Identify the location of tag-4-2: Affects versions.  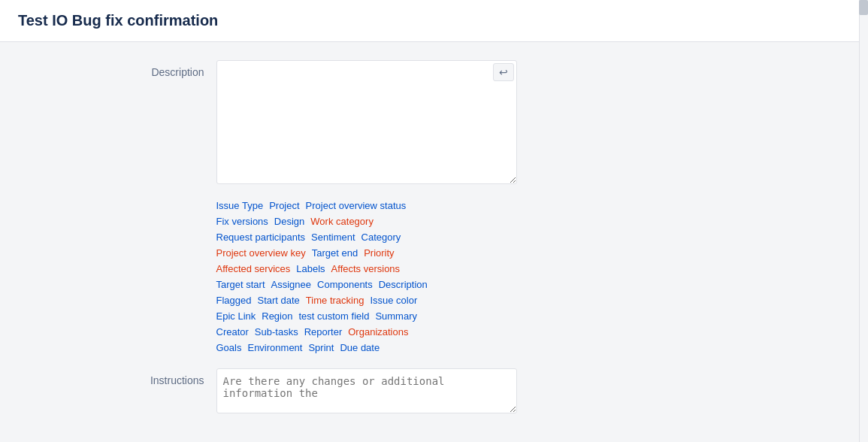
(366, 269).